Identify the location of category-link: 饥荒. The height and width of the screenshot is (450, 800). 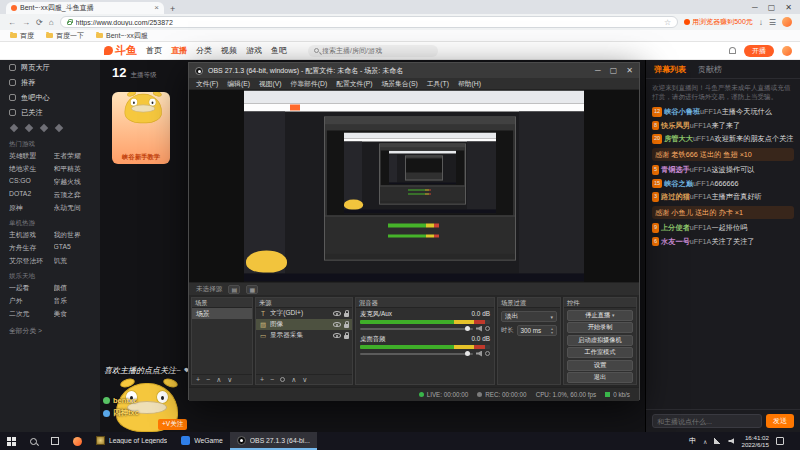
(76, 261).